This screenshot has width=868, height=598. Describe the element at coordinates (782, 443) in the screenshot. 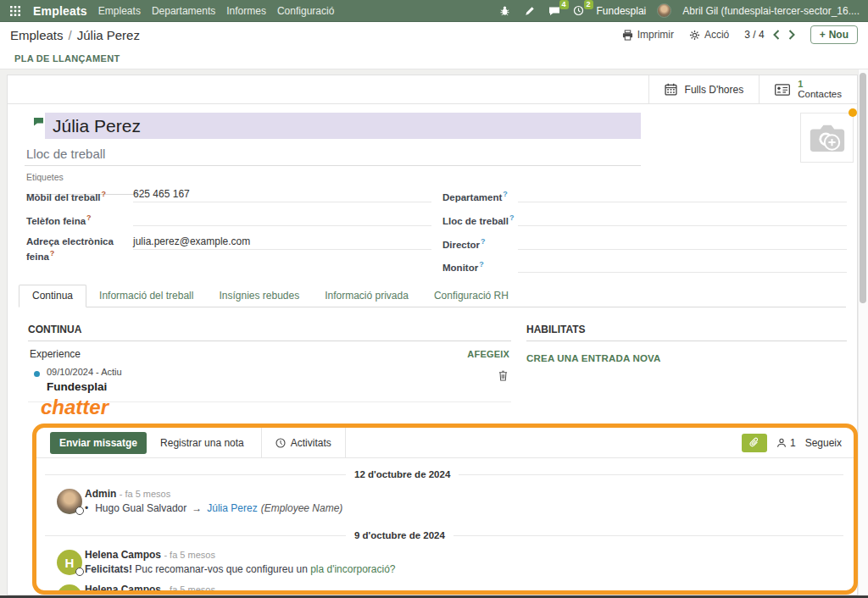

I see `person-icon` at that location.